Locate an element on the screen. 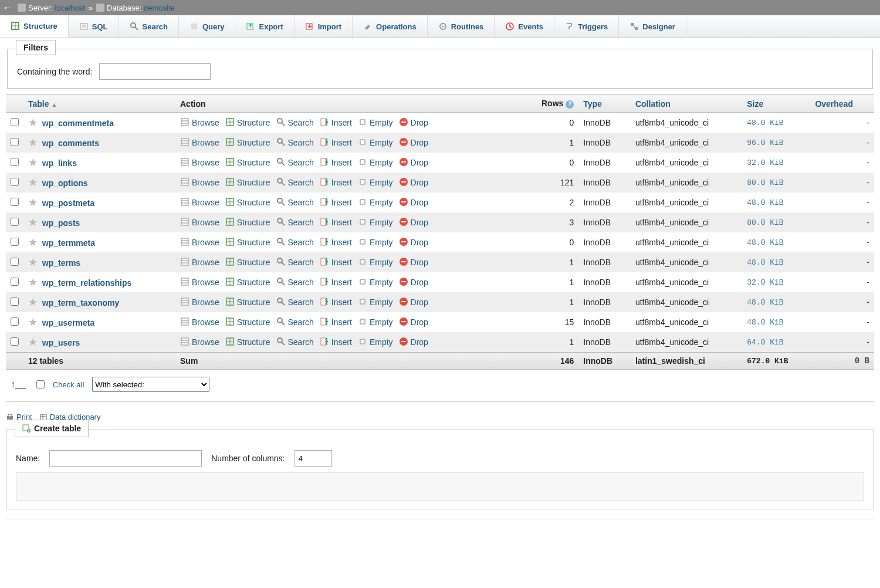  check-all-checkbox is located at coordinates (40, 384).